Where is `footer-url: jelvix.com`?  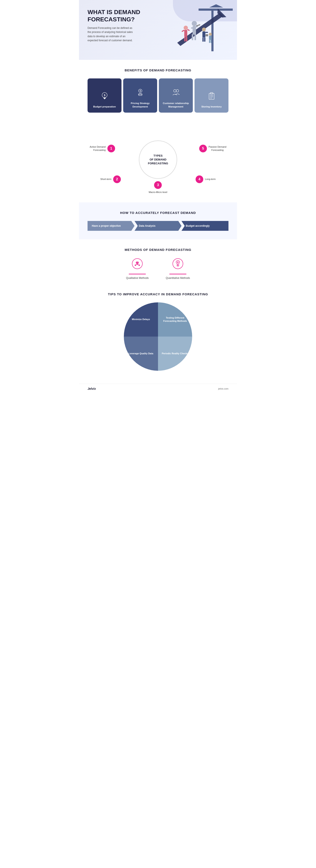
footer-url: jelvix.com is located at coordinates (223, 389).